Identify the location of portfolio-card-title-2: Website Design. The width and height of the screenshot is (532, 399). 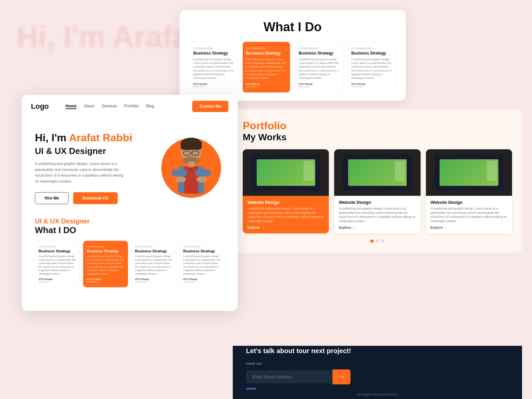
(469, 202).